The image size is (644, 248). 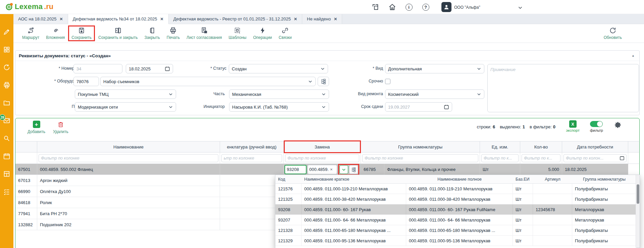 What do you see at coordinates (500, 158) in the screenshot?
I see `filter-unit-input` at bounding box center [500, 158].